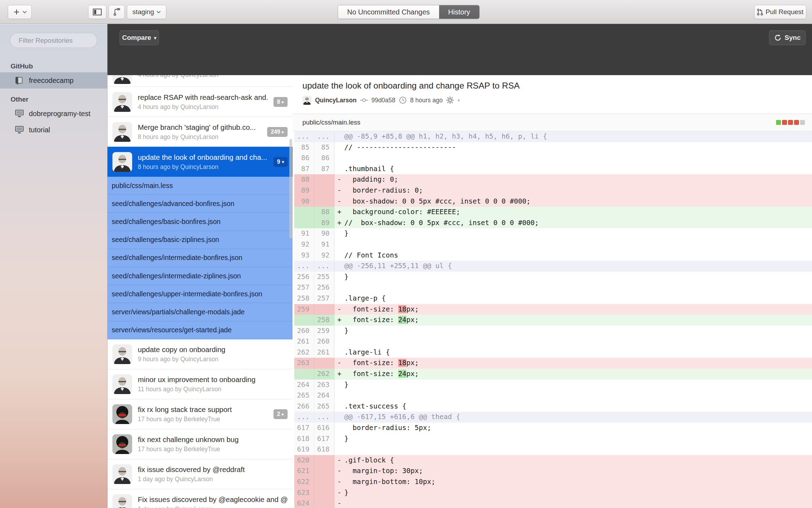 The height and width of the screenshot is (508, 812). I want to click on changed-file-row: seed/challenges/intermediate-ziplines.js…, so click(200, 276).